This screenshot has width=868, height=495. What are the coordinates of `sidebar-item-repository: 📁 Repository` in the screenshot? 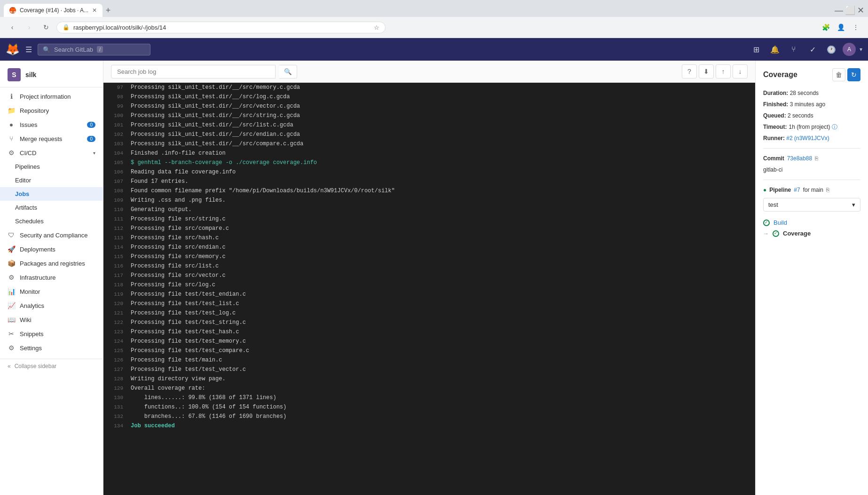 It's located at (52, 110).